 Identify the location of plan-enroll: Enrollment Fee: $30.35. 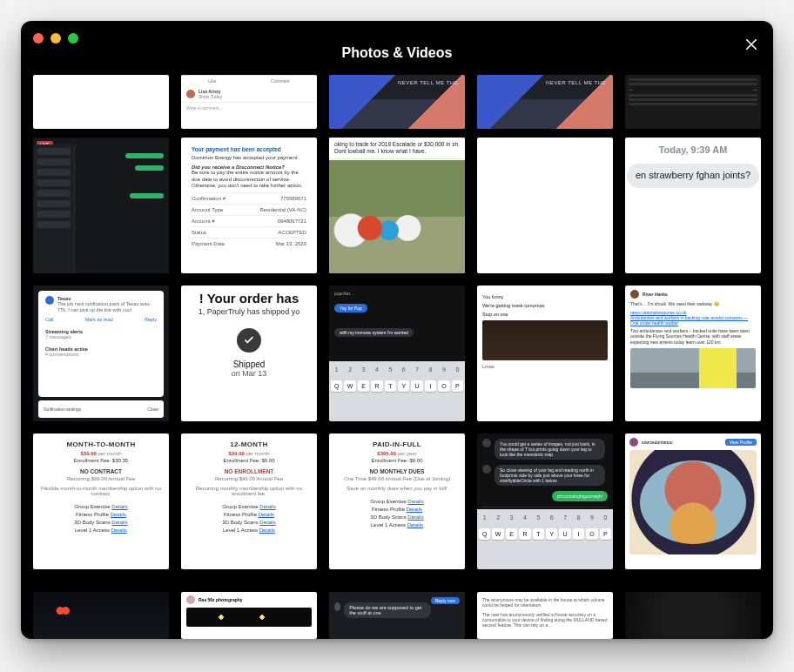
(101, 460).